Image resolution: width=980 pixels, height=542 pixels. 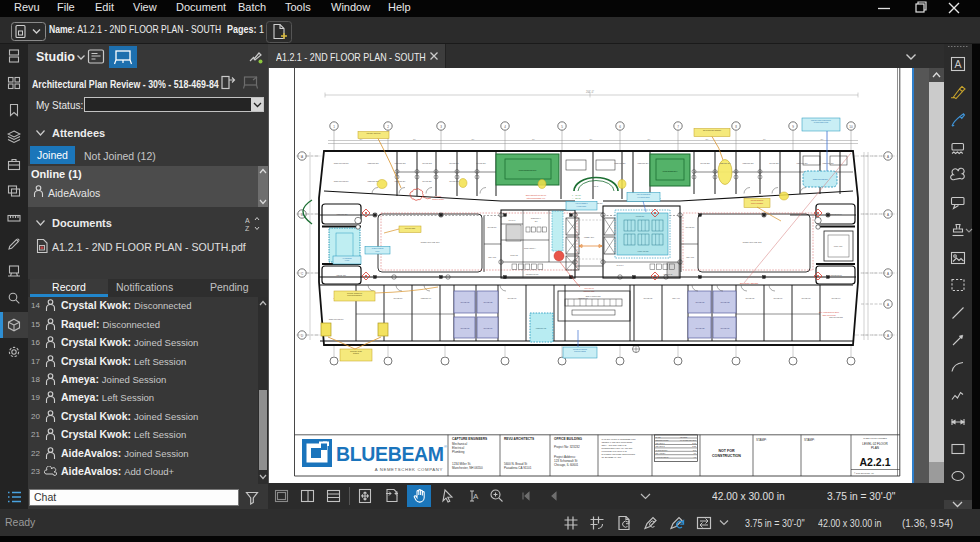 I want to click on svg-text: NOT FOR, so click(x=726, y=451).